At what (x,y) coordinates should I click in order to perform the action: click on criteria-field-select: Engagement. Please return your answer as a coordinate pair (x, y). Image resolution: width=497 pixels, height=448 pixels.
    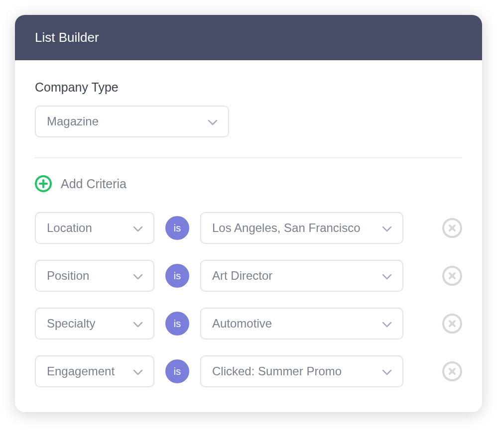
    Looking at the image, I should click on (95, 371).